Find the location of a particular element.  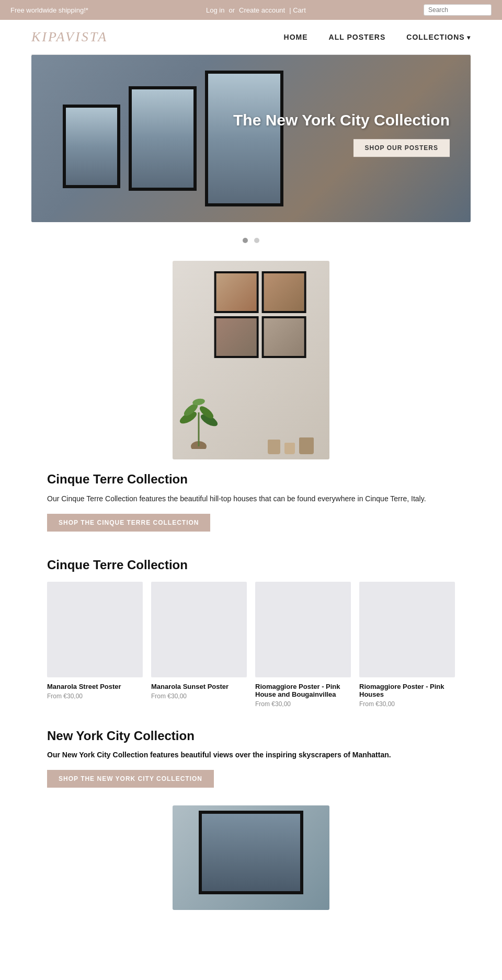

product-card-1: Manarola Street Poster From €30,00 is located at coordinates (95, 645).